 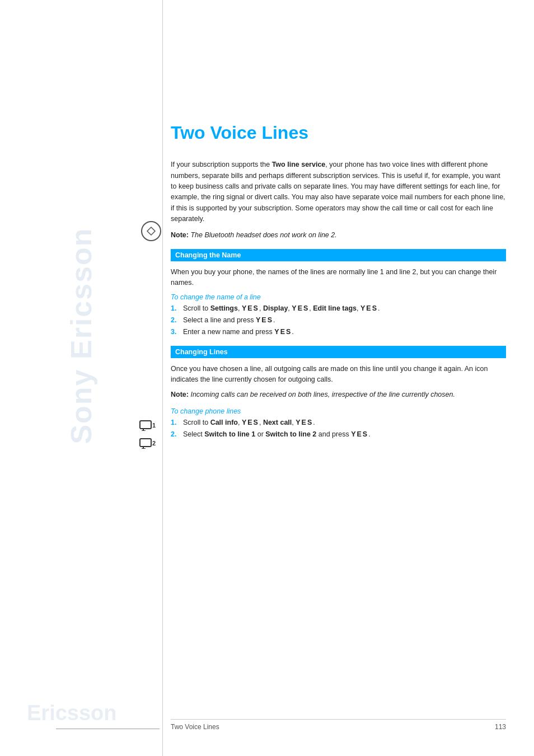 I want to click on step-lines-num-2: 2., so click(x=175, y=434).